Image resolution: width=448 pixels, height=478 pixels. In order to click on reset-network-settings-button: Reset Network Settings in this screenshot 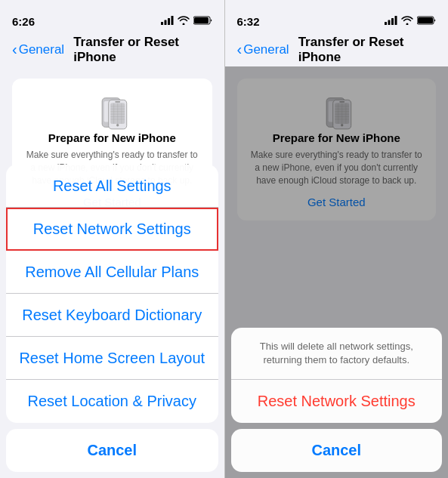, I will do `click(112, 230)`.